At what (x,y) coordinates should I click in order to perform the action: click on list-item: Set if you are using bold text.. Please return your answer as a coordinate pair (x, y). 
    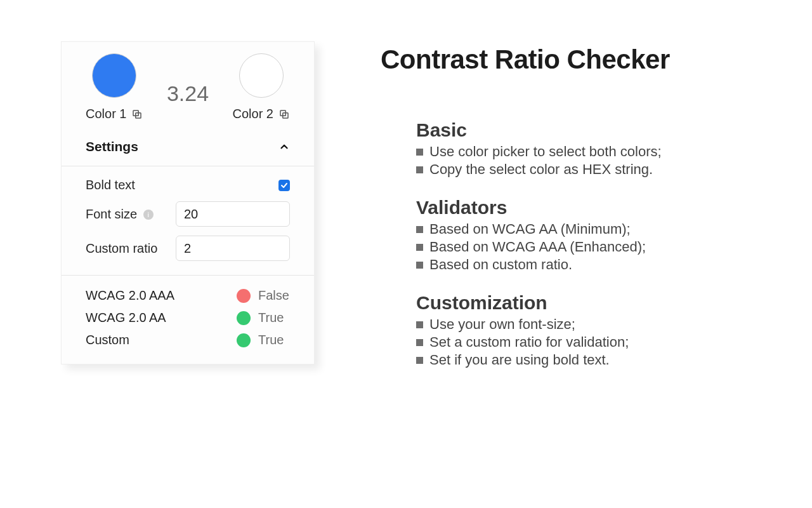
    Looking at the image, I should click on (595, 360).